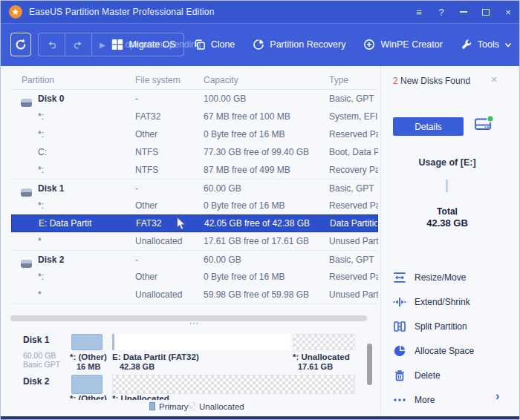 This screenshot has height=420, width=520. Describe the element at coordinates (200, 45) in the screenshot. I see `clone-icon` at that location.